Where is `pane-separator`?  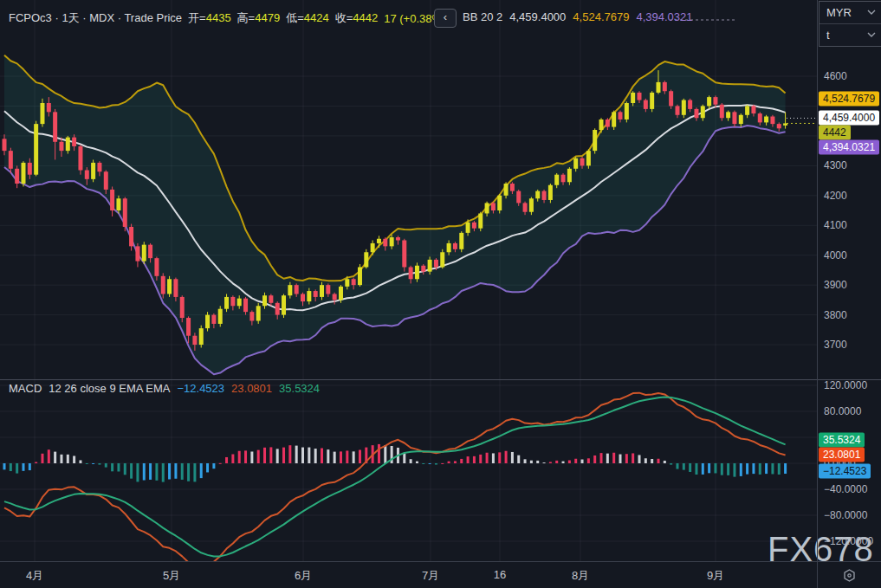
pane-separator is located at coordinates (440, 379).